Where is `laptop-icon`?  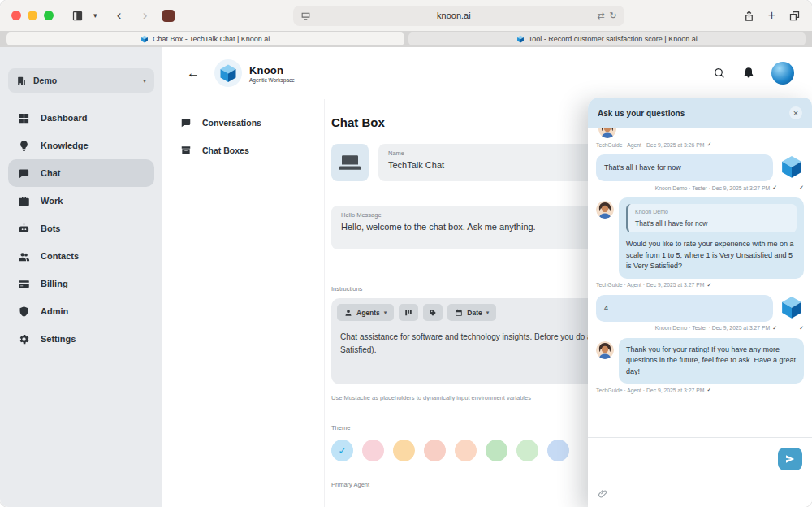
laptop-icon is located at coordinates (350, 162).